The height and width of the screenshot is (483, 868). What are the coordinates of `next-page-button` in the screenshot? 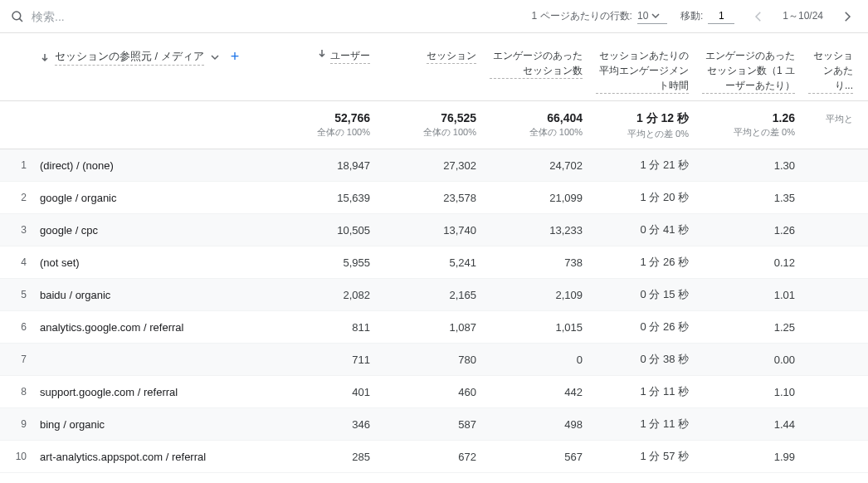 It's located at (847, 17).